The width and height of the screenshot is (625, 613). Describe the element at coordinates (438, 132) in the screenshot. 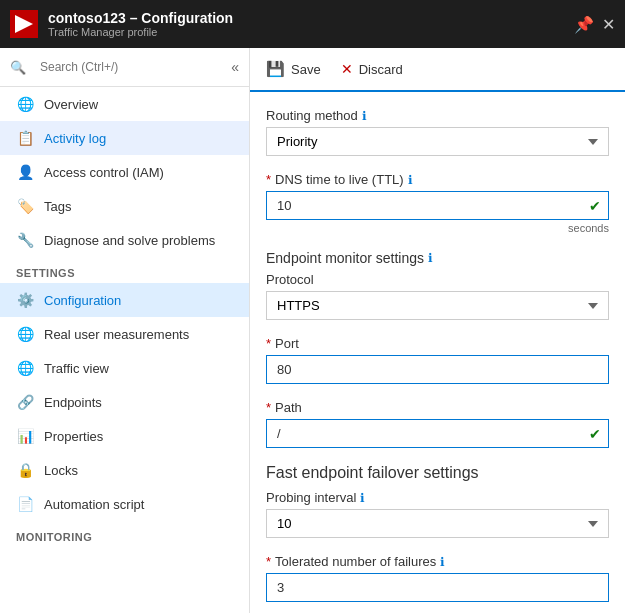

I see `routing-method-section: Routing method ℹ Priority Weighted Perfo…` at that location.